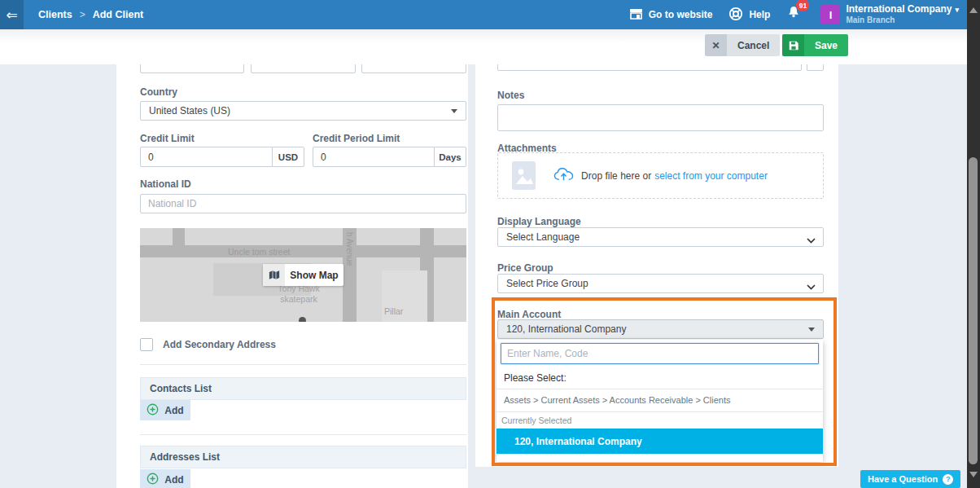 The height and width of the screenshot is (488, 980). What do you see at coordinates (539, 222) in the screenshot?
I see `display-language-label: Display Language` at bounding box center [539, 222].